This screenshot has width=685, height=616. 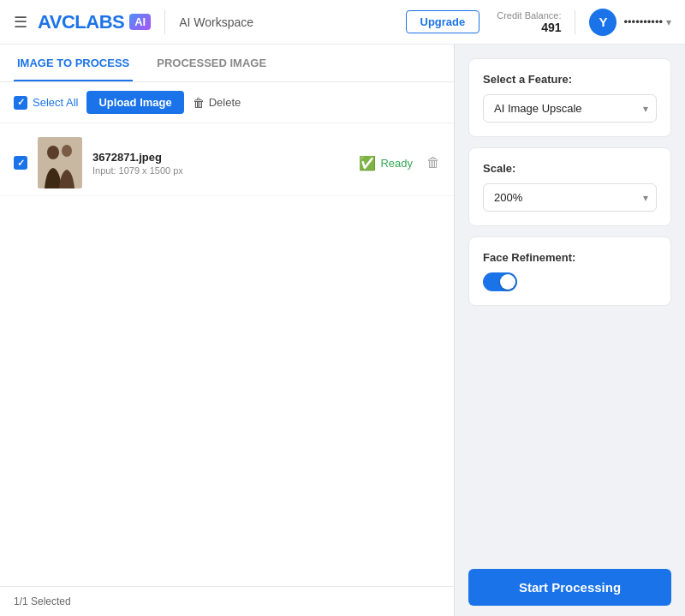 I want to click on header-divider, so click(x=164, y=22).